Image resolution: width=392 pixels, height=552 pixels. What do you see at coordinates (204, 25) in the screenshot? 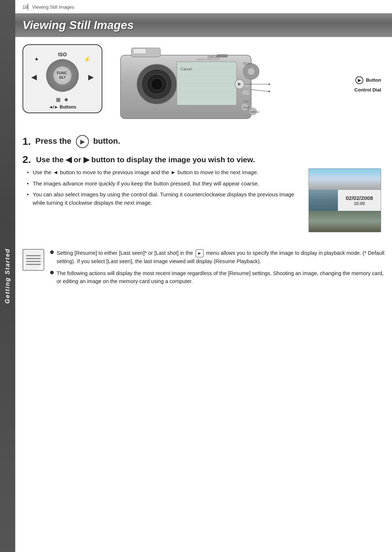
I see `chapter-title-bar: Viewing Still Images` at bounding box center [204, 25].